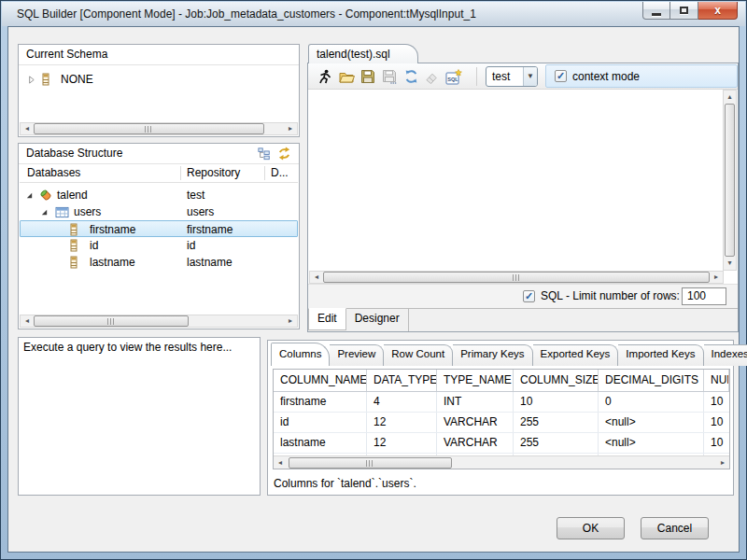  I want to click on scroll-down-icon: ▾, so click(730, 263).